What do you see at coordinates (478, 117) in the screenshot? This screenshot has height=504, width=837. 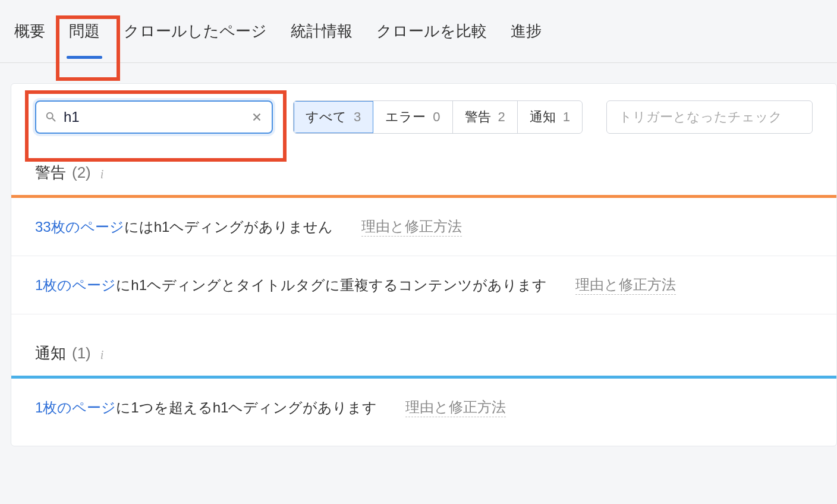 I see `filter-warning-label: 警告` at bounding box center [478, 117].